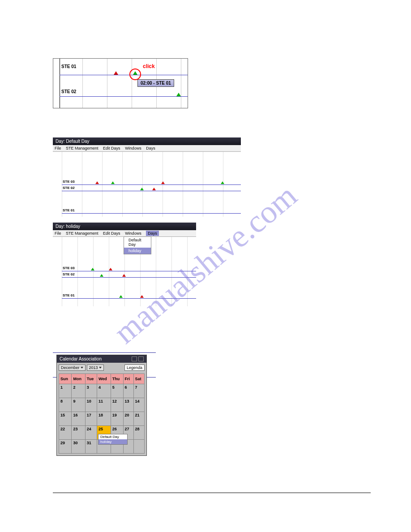 This screenshot has height=532, width=411. I want to click on calendar-cell: 17, so click(91, 419).